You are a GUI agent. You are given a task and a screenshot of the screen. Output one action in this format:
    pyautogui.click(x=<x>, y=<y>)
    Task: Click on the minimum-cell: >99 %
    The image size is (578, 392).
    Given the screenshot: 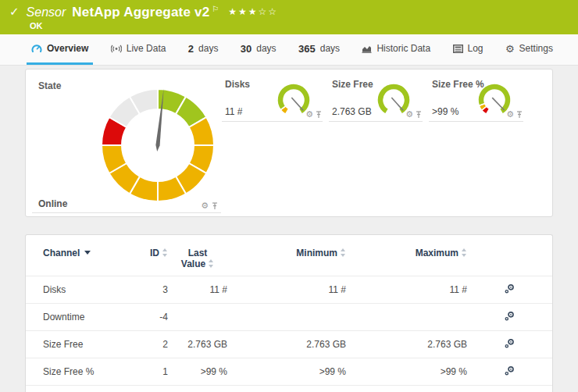 What is the action you would take?
    pyautogui.click(x=287, y=372)
    